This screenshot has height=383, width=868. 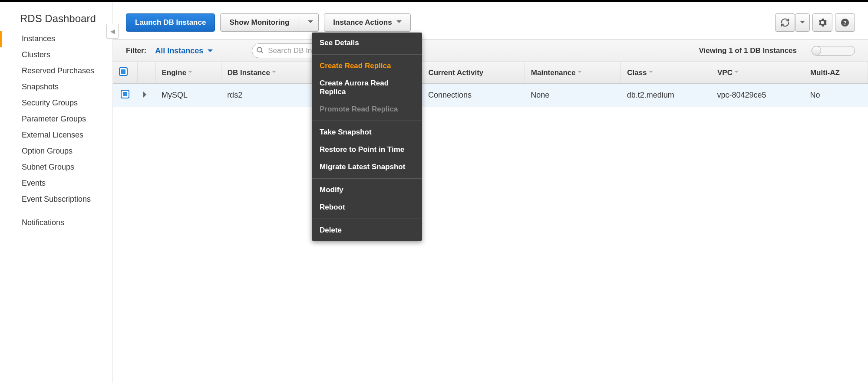 I want to click on column-label: Current Activity, so click(x=456, y=73).